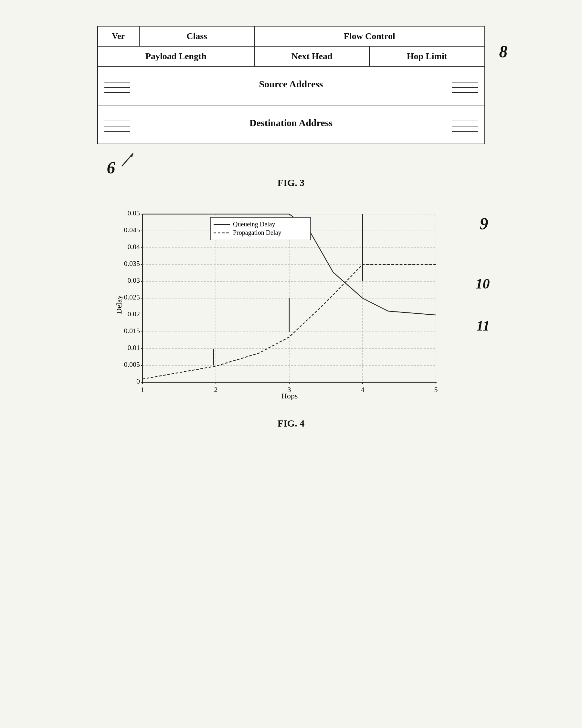 This screenshot has width=582, height=728. What do you see at coordinates (436, 390) in the screenshot?
I see `svg-text: 5` at bounding box center [436, 390].